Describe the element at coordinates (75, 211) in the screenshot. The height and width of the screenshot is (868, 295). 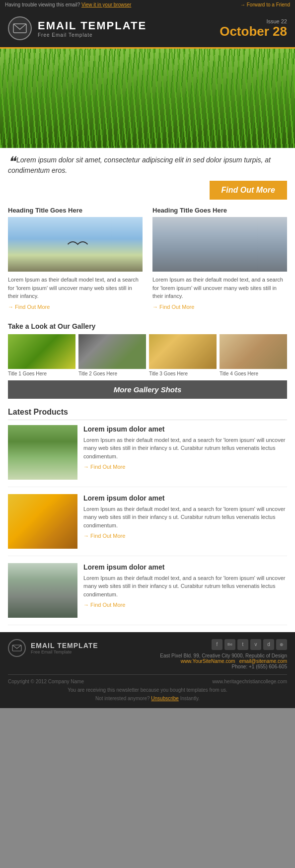
I see `article-1-heading: Heading Title Goes Here` at that location.